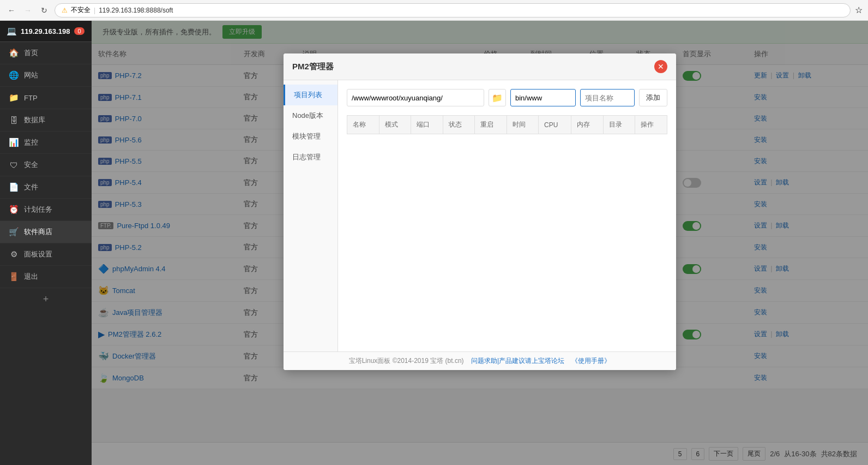 This screenshot has width=868, height=465. I want to click on modal-nav: 项目列表 Node版本 模块管理 日志管理, so click(311, 216).